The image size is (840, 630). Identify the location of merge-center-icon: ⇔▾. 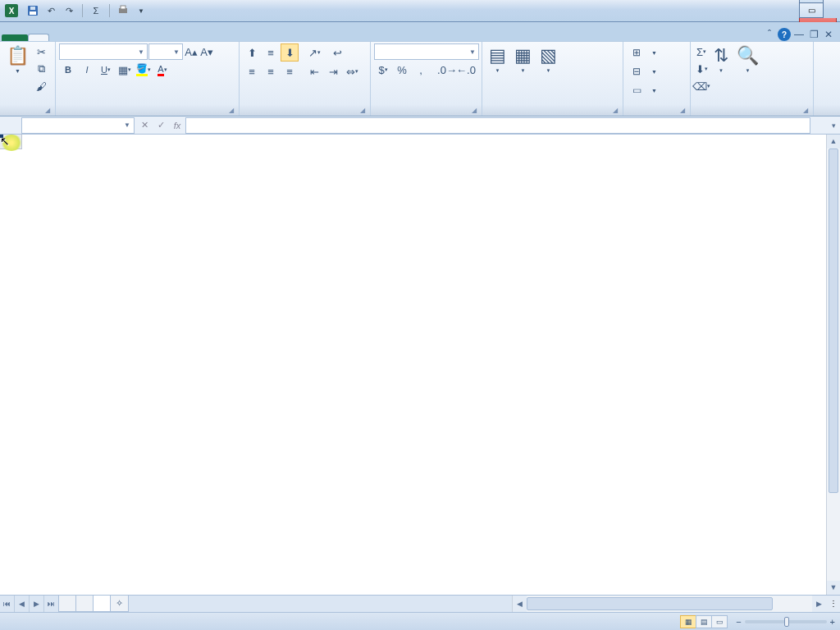
(352, 71).